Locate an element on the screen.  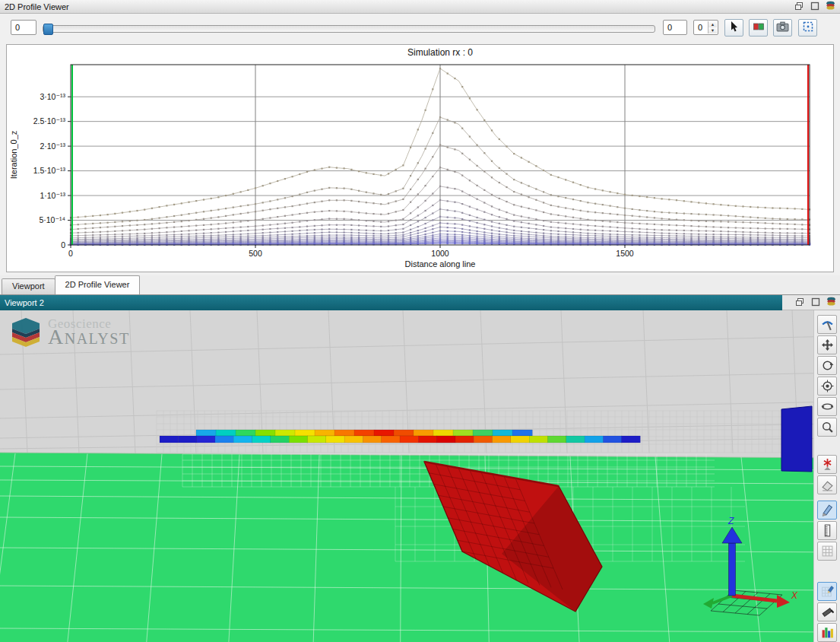
slice-tool-button is located at coordinates (827, 510).